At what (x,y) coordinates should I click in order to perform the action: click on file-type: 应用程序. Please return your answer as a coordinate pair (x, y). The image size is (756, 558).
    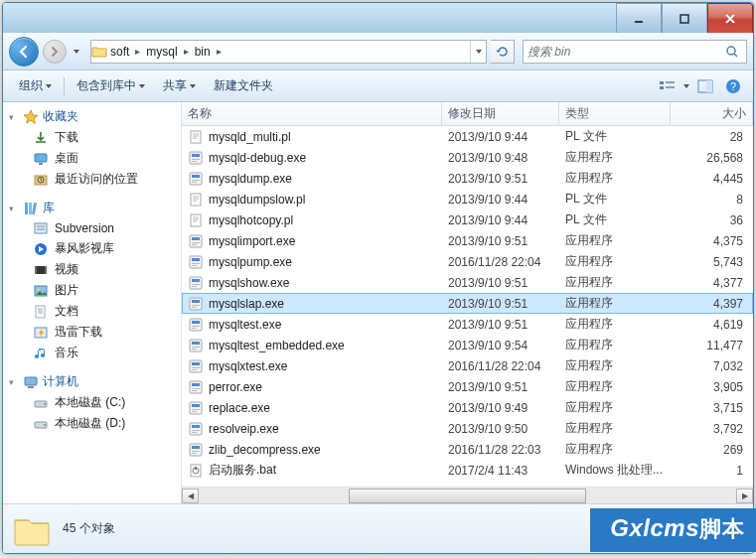
    Looking at the image, I should click on (615, 346).